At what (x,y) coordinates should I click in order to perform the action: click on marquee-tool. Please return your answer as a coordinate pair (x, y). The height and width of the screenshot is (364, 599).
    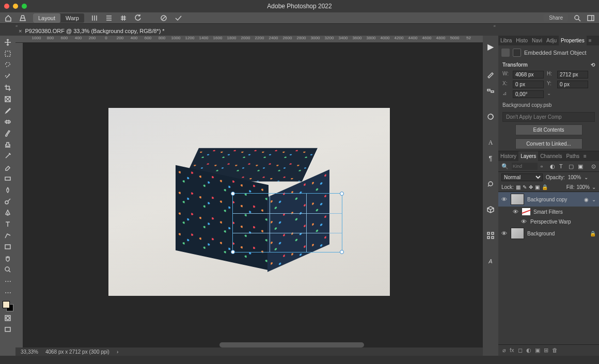
    Looking at the image, I should click on (8, 54).